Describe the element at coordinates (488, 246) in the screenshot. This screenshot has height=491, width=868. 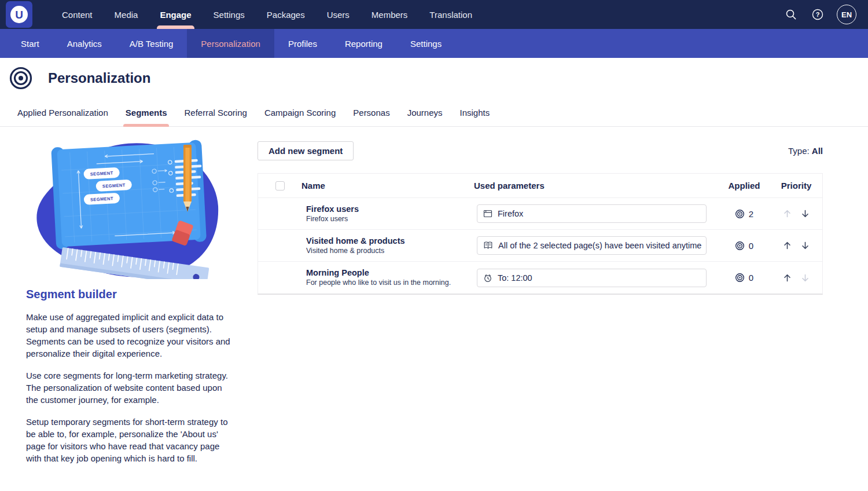
I see `open-book-icon` at that location.